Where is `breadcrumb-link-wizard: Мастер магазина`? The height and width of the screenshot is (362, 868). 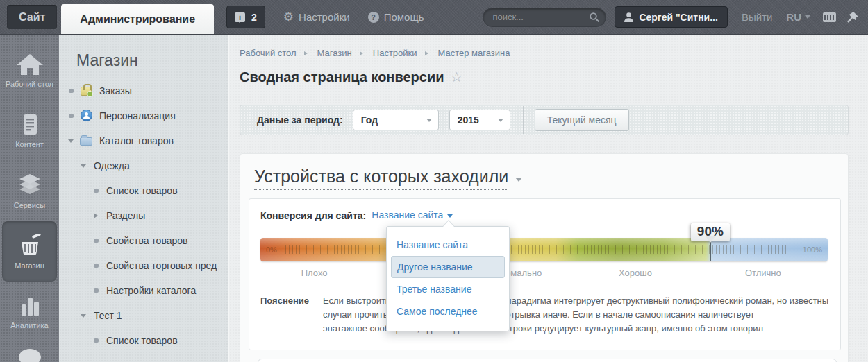
breadcrumb-link-wizard: Мастер магазина is located at coordinates (474, 53).